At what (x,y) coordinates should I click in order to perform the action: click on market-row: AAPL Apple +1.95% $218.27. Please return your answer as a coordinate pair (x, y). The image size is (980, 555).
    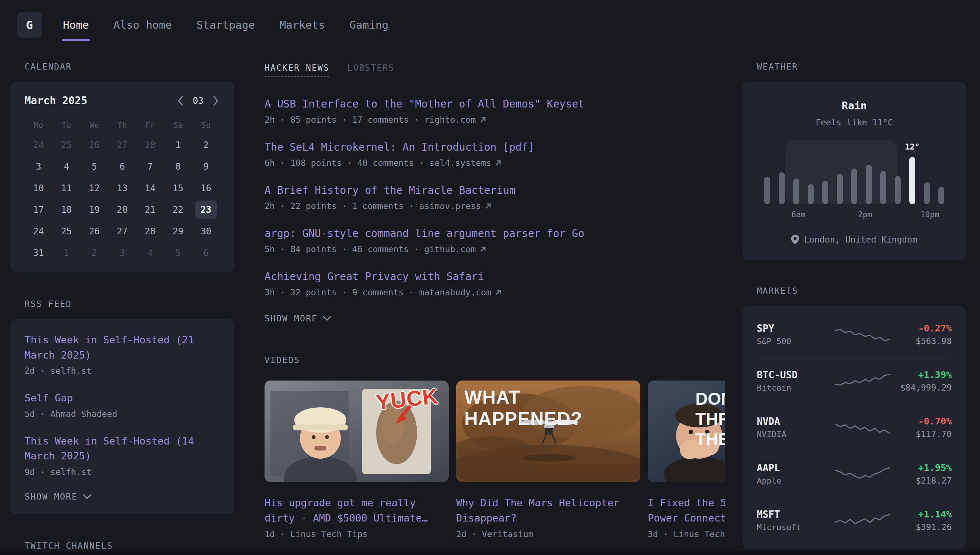
    Looking at the image, I should click on (854, 474).